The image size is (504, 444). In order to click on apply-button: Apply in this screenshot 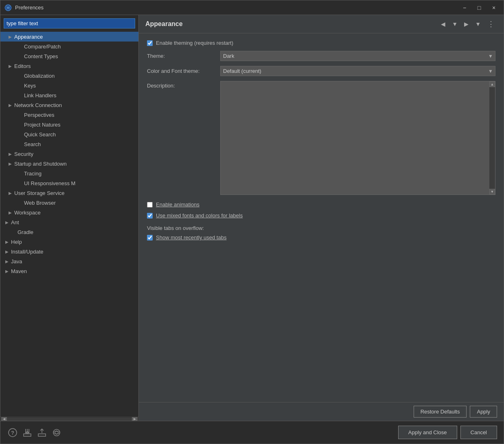, I will do `click(484, 412)`.